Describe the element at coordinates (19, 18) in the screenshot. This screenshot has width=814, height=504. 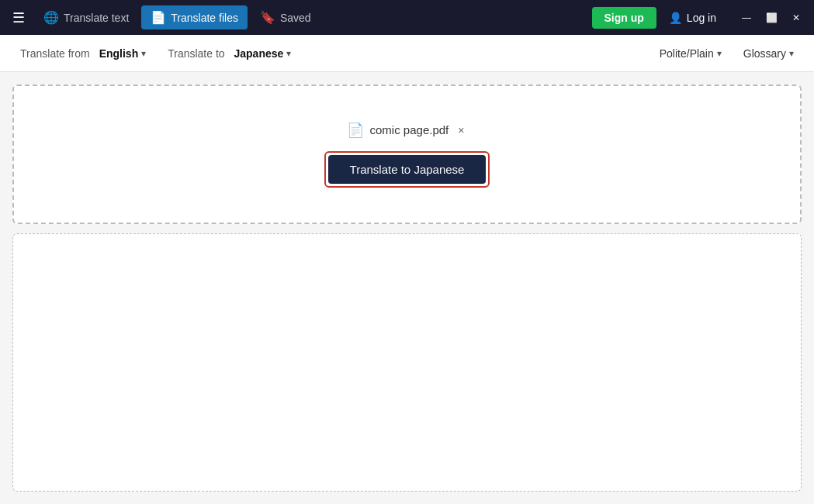
I see `hamburger-button: ☰` at that location.